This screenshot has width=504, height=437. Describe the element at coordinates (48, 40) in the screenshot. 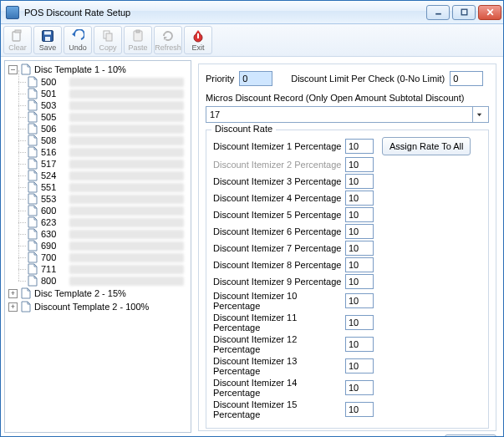

I see `save-button: Save` at that location.